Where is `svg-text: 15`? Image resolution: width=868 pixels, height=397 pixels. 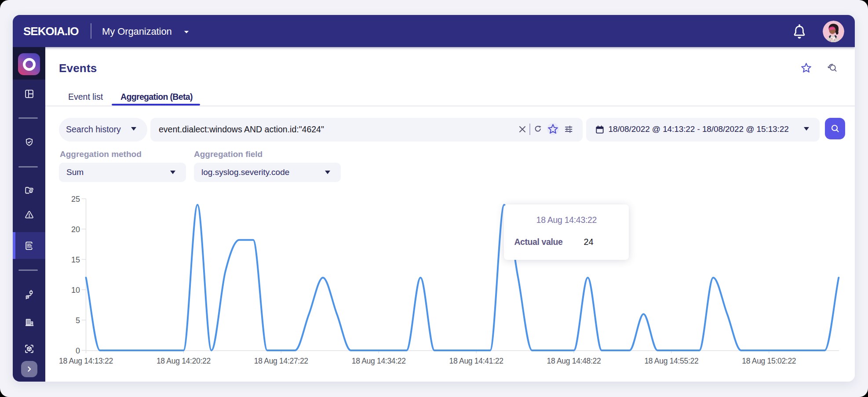 svg-text: 15 is located at coordinates (76, 260).